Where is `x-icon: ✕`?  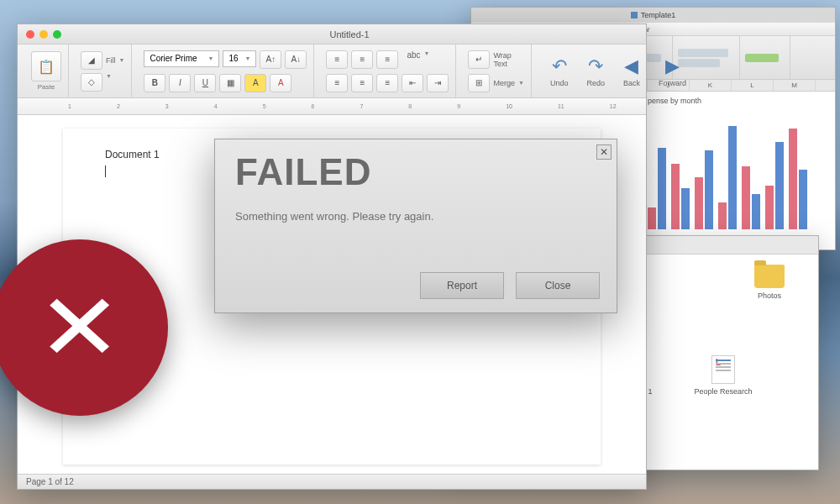 x-icon: ✕ is located at coordinates (79, 328).